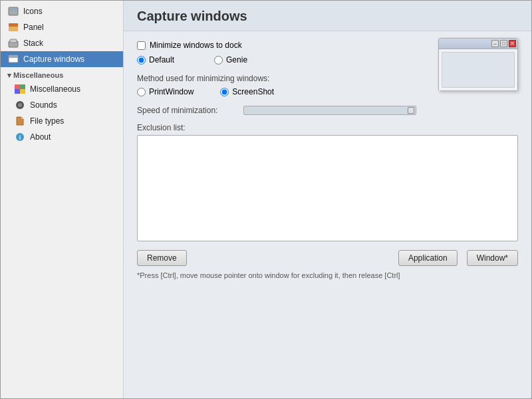 The width and height of the screenshot is (532, 399). What do you see at coordinates (44, 105) in the screenshot?
I see `sidebar-label-sounds: Sounds` at bounding box center [44, 105].